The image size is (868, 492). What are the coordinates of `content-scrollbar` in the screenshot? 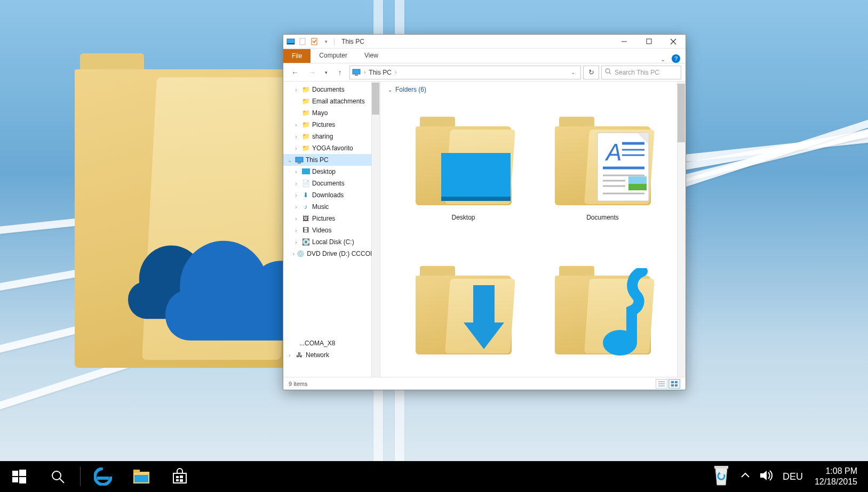 It's located at (681, 229).